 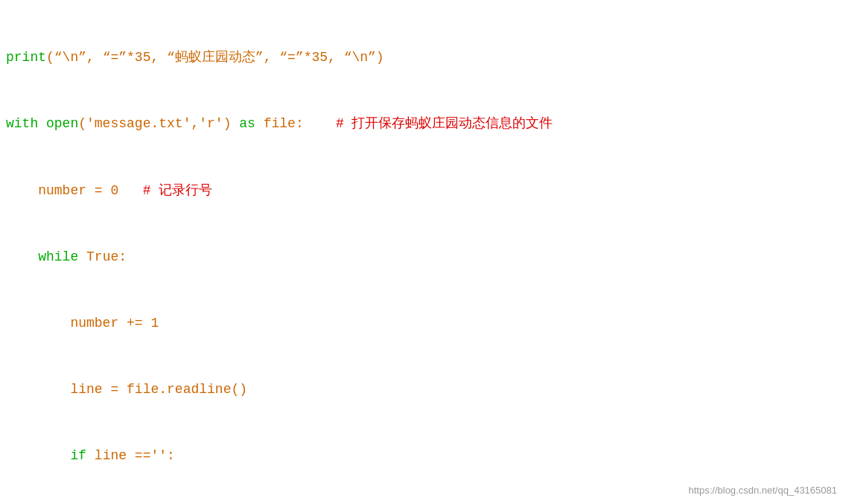 I want to click on code-token: print, so click(x=26, y=57).